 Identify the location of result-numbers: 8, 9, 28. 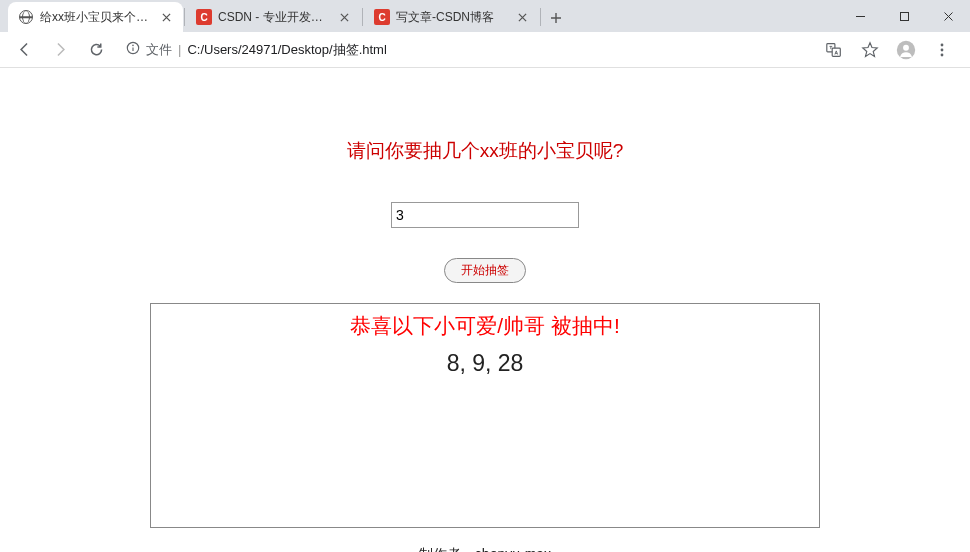
(485, 364).